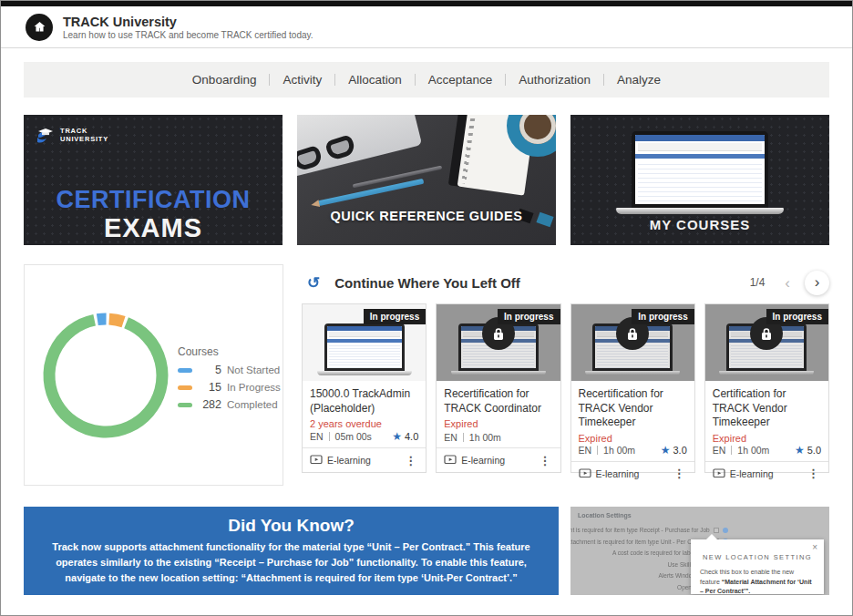 The width and height of the screenshot is (853, 616). What do you see at coordinates (725, 530) in the screenshot?
I see `info-dot-icon` at bounding box center [725, 530].